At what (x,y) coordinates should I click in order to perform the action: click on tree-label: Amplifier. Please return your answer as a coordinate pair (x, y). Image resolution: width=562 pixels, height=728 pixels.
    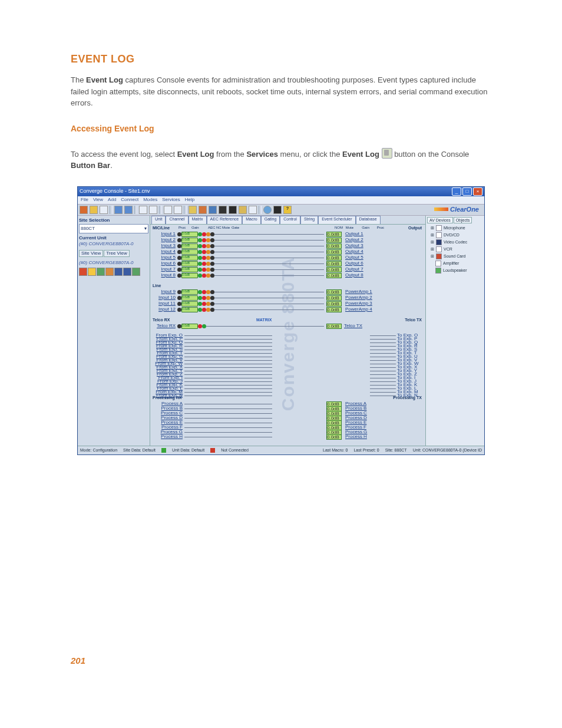
    Looking at the image, I should click on (451, 263).